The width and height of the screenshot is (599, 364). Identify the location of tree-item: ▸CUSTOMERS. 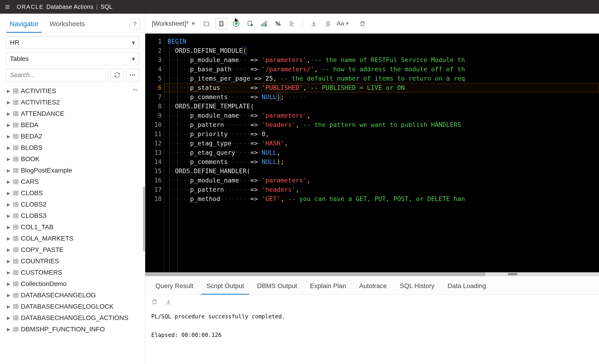
(72, 272).